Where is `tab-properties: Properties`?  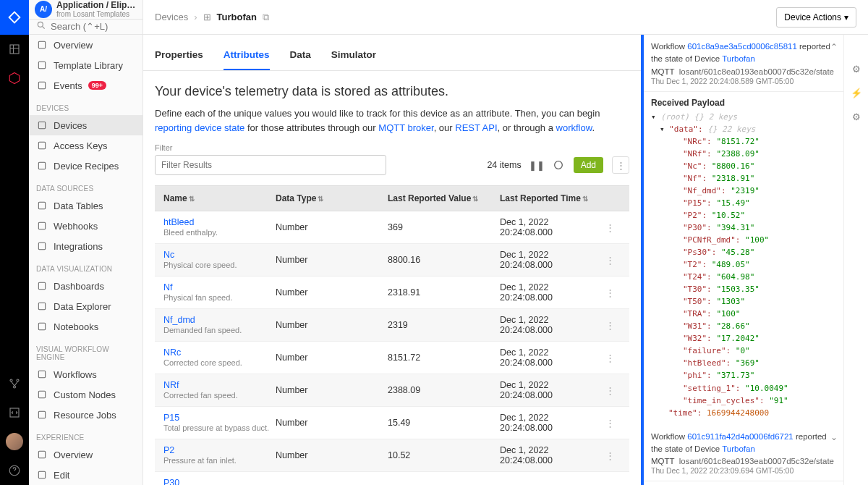 tab-properties: Properties is located at coordinates (179, 59).